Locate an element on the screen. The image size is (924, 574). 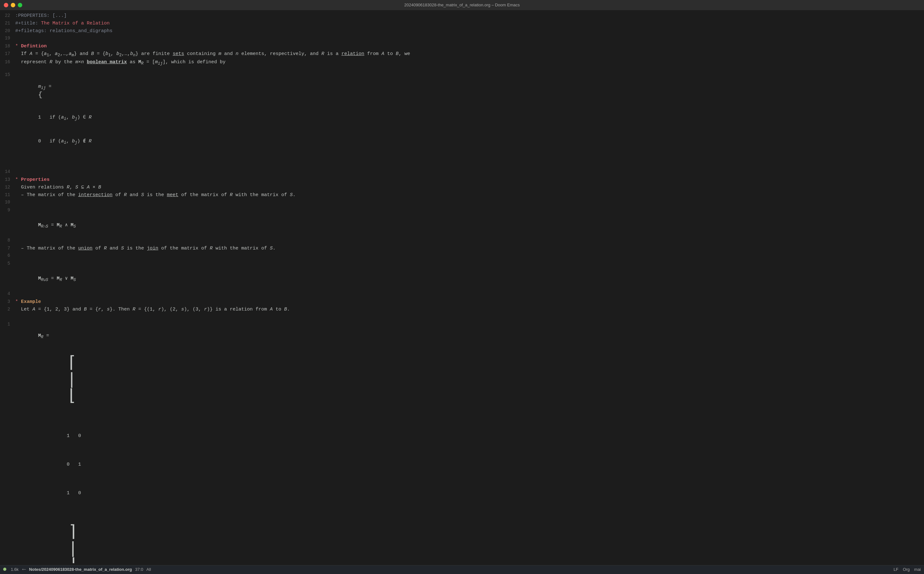
status-size: 1.6k is located at coordinates (14, 569).